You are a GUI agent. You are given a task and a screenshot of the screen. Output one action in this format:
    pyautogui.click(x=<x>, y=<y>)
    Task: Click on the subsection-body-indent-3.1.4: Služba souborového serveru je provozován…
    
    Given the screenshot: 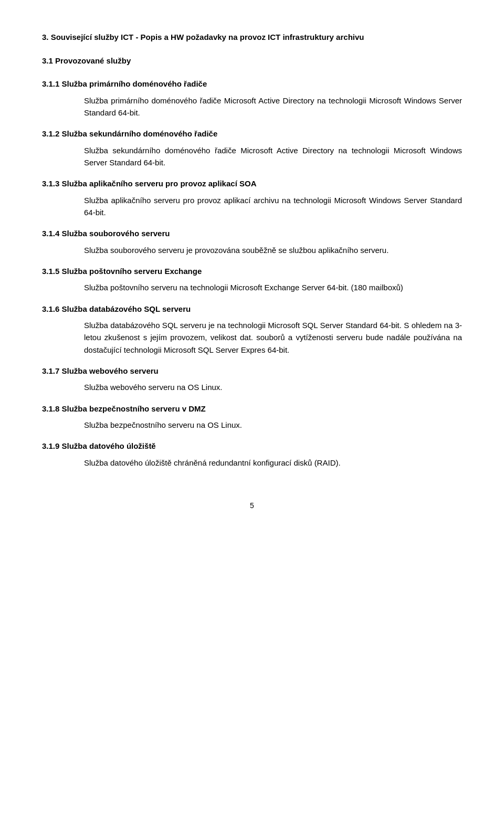 What is the action you would take?
    pyautogui.click(x=273, y=250)
    